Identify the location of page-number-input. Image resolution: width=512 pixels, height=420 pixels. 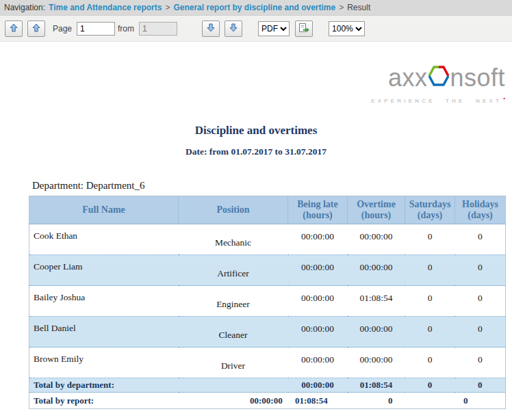
(96, 29).